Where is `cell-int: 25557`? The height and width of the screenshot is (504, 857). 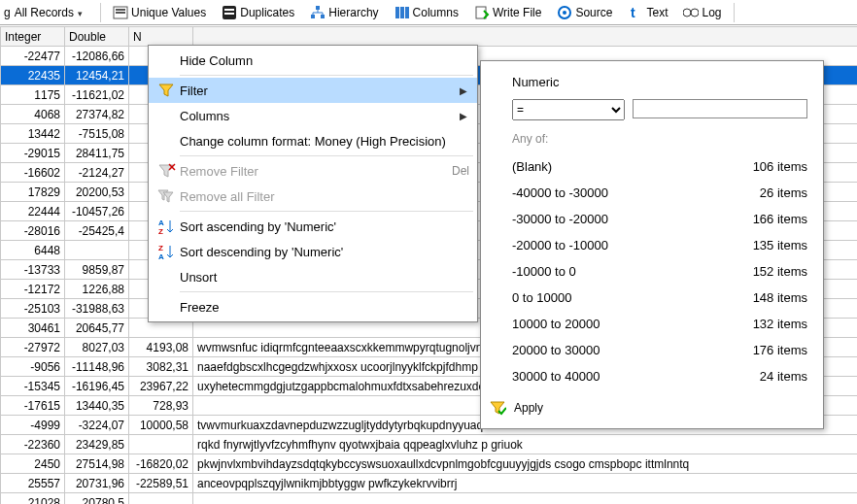
cell-int: 25557 is located at coordinates (33, 484).